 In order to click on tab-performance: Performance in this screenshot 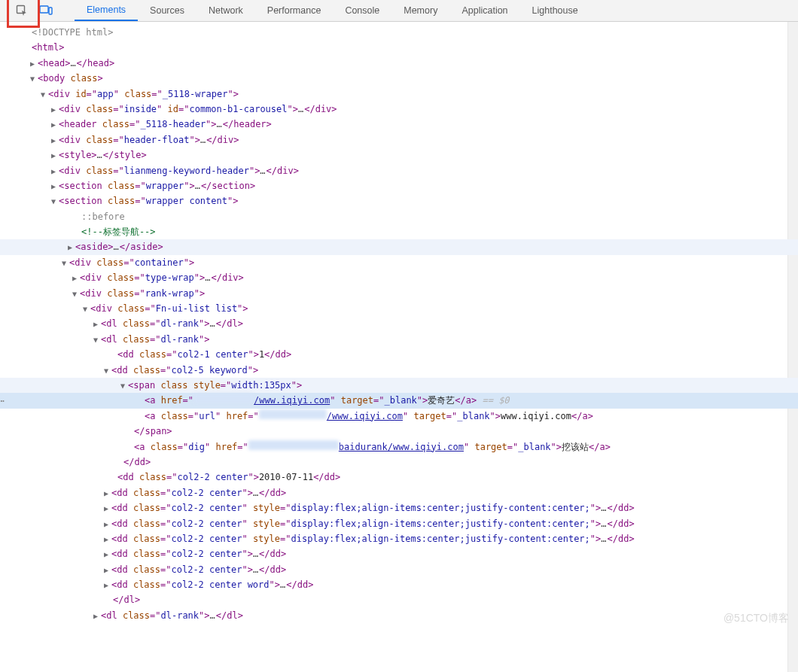, I will do `click(294, 11)`.